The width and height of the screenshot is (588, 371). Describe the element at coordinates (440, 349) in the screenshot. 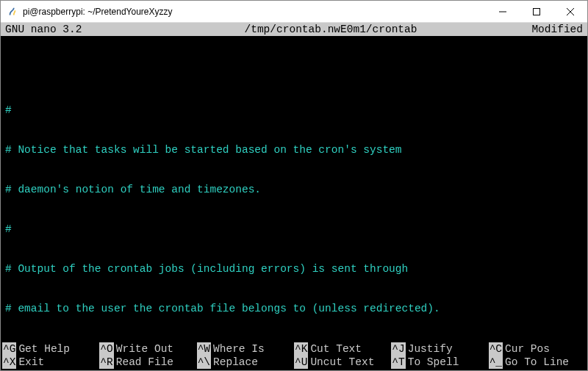

I see `justify-shortcut: ^JJustify` at that location.